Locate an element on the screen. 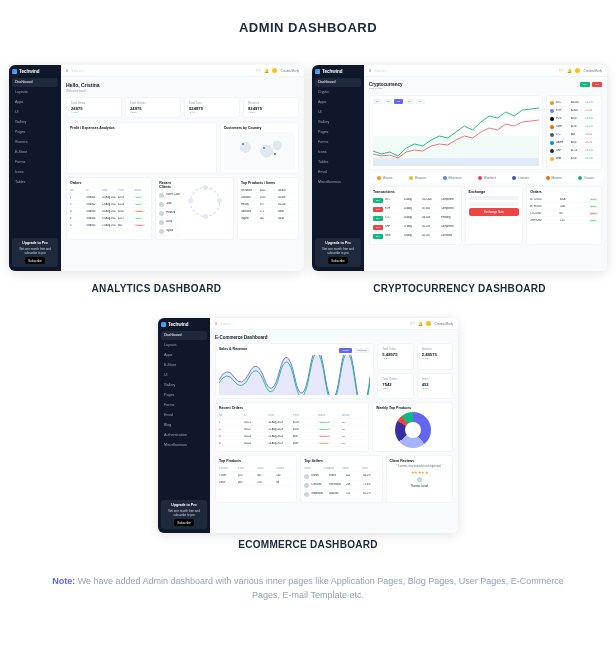 The image size is (616, 657). timeframe-tab: 1h is located at coordinates (378, 102).